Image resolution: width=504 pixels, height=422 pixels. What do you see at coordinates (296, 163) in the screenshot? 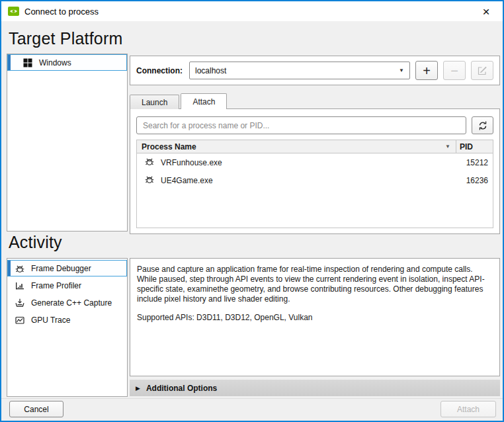
I see `process-name-cell: VRFunhouse.exe` at bounding box center [296, 163].